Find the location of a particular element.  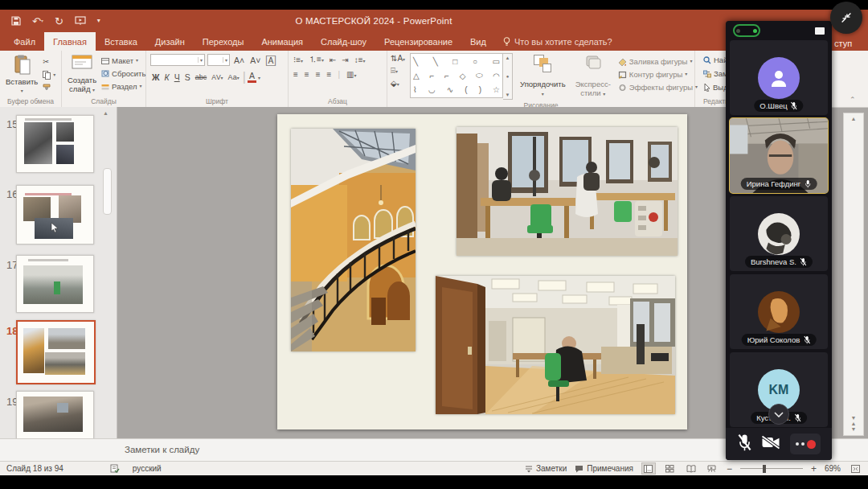

exit-fullscreen-button is located at coordinates (846, 18).